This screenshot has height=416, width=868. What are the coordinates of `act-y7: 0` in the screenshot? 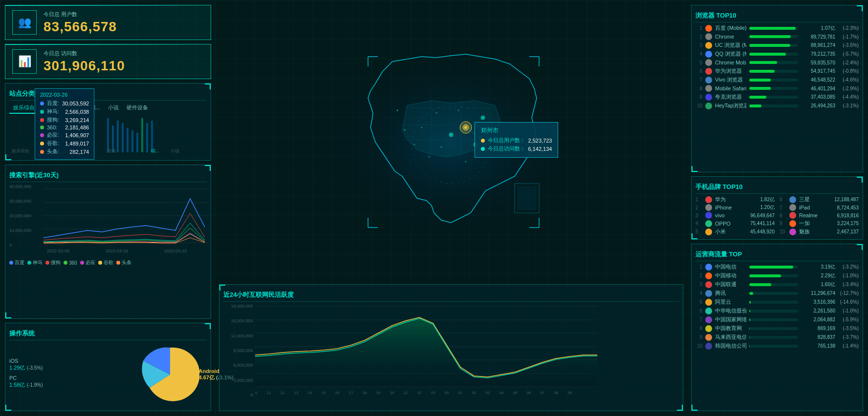 It's located at (239, 395).